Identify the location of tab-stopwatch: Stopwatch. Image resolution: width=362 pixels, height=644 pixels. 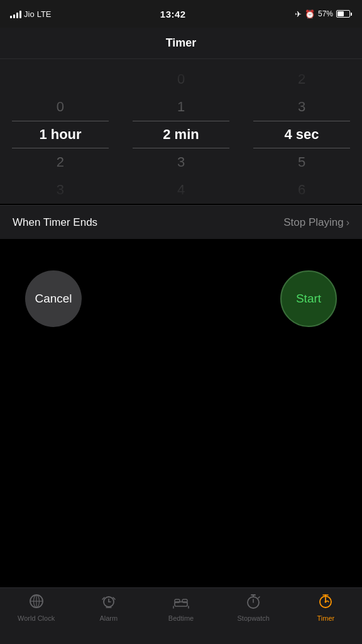
(254, 608).